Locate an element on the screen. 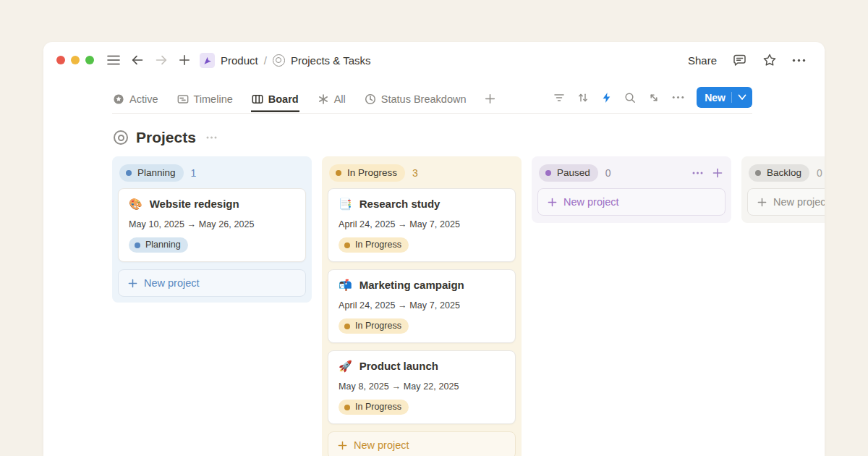 The width and height of the screenshot is (868, 456). column-name: Planning is located at coordinates (156, 173).